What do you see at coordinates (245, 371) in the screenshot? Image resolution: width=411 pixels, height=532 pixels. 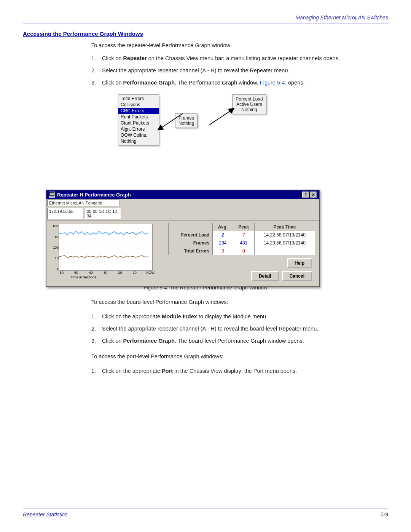 I see `port-step-1-text: Click on the appropriate Port in the Cha…` at bounding box center [245, 371].